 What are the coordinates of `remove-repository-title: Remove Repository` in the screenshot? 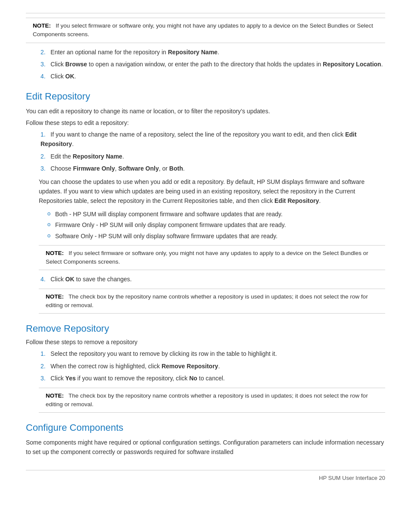 It's located at (206, 329).